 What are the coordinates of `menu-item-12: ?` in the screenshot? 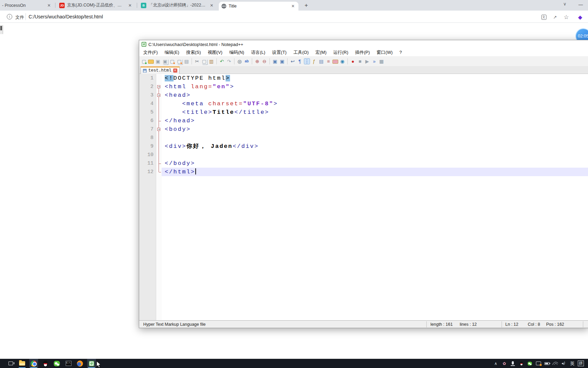 It's located at (401, 52).